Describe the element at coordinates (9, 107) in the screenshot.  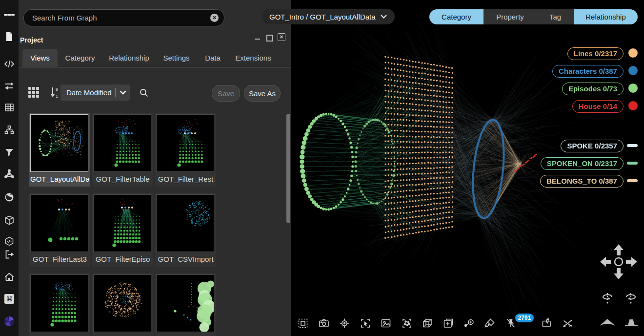
I see `data-table-icon` at that location.